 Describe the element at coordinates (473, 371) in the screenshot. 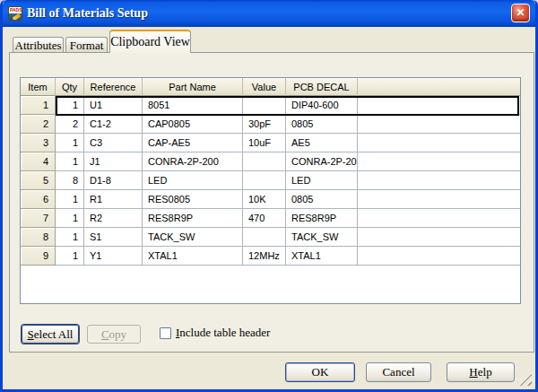

I see `help-label: H` at that location.